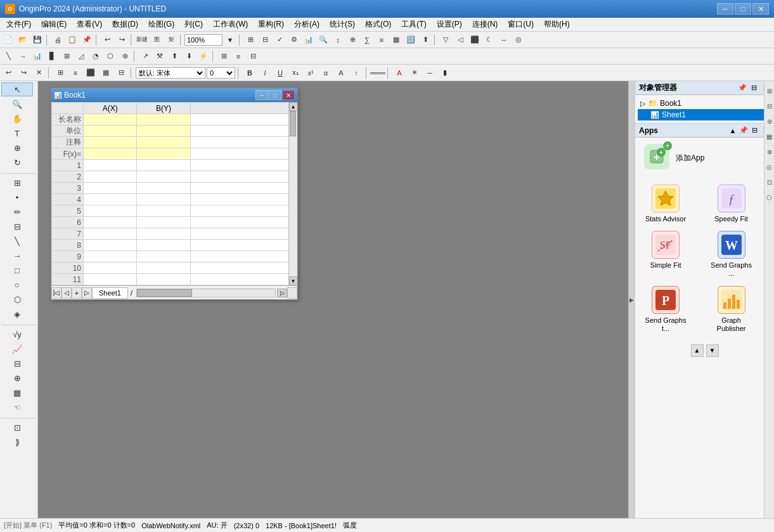 The height and width of the screenshot is (532, 774). Describe the element at coordinates (77, 293) in the screenshot. I see `sheet-add-tab: +` at that location.